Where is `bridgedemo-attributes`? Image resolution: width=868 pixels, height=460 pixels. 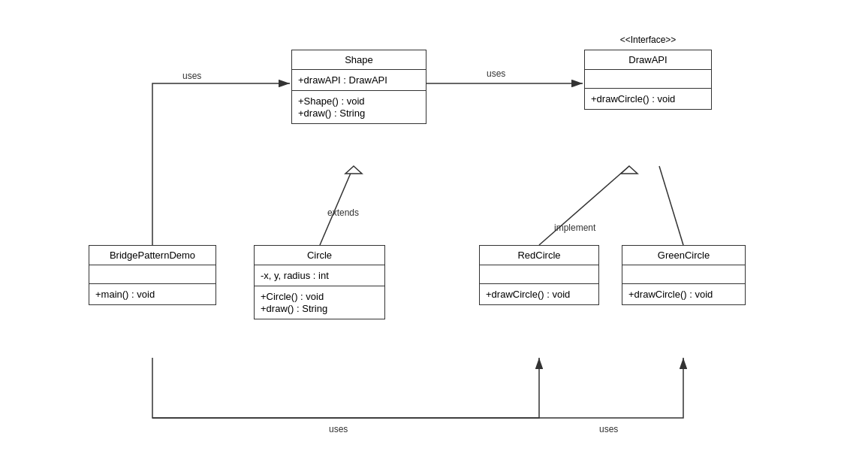 bridgedemo-attributes is located at coordinates (152, 275).